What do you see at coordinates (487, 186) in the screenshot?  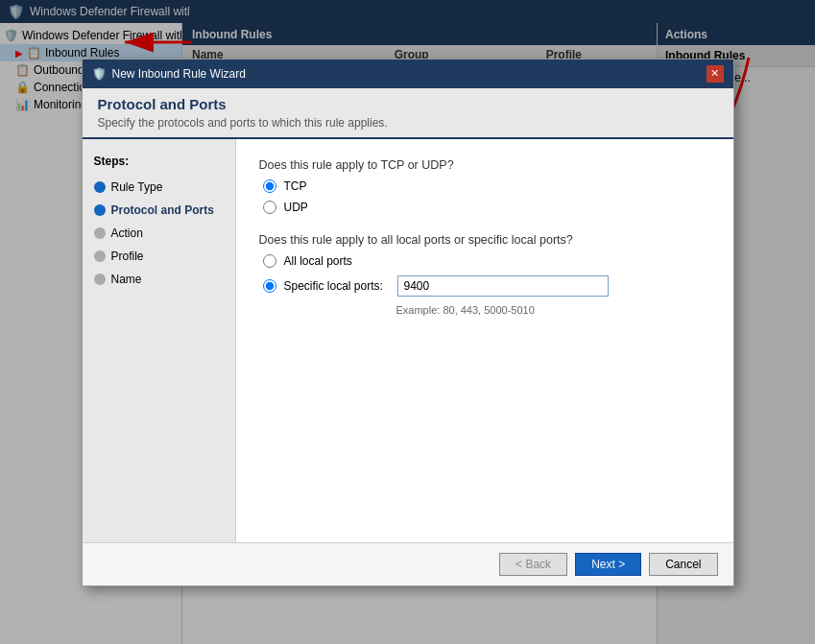 I see `tcp-option: TCP` at bounding box center [487, 186].